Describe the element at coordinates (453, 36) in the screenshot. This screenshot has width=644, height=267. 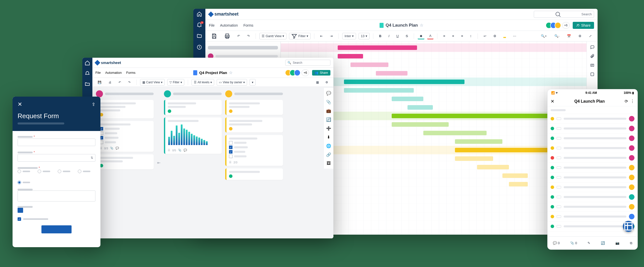
I see `align-center-icon: ≡` at that location.